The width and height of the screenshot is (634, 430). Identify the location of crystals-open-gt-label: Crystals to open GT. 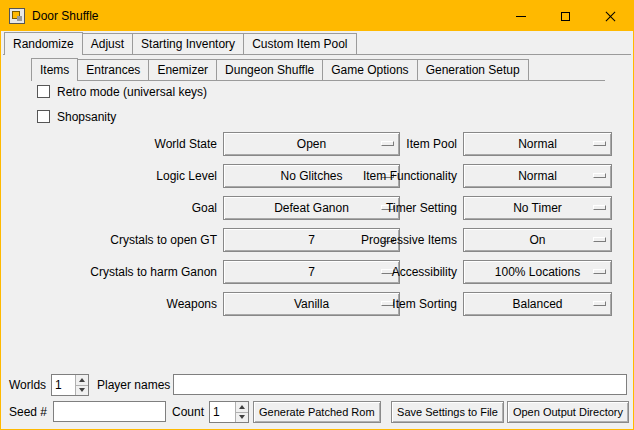
(124, 240).